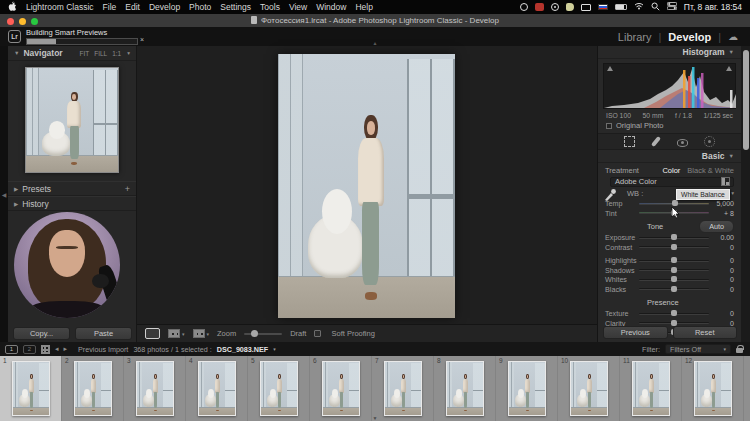 The height and width of the screenshot is (421, 750). I want to click on white-balance-eyedropper-icon, so click(610, 196).